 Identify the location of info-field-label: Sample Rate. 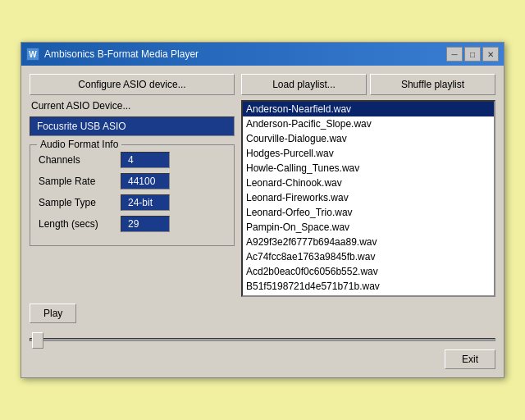
(80, 181).